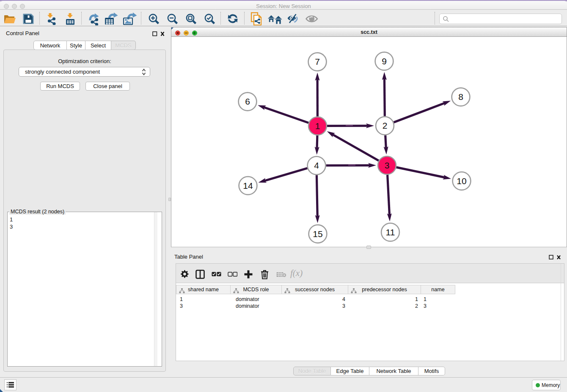 This screenshot has height=392, width=567. What do you see at coordinates (318, 126) in the screenshot?
I see `svg-text: 1` at bounding box center [318, 126].